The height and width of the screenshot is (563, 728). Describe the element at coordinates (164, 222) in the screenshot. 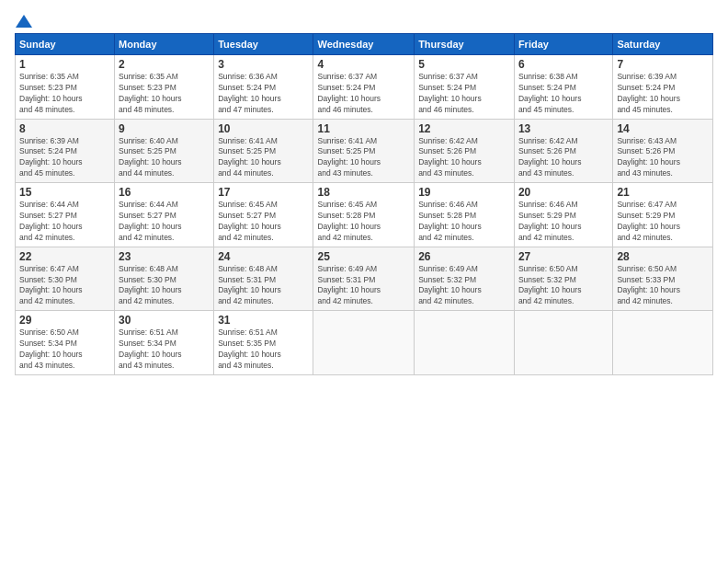

I see `day-info: Sunrise: 6:44 AMSunset: 5:27 PMDaylight:…` at that location.